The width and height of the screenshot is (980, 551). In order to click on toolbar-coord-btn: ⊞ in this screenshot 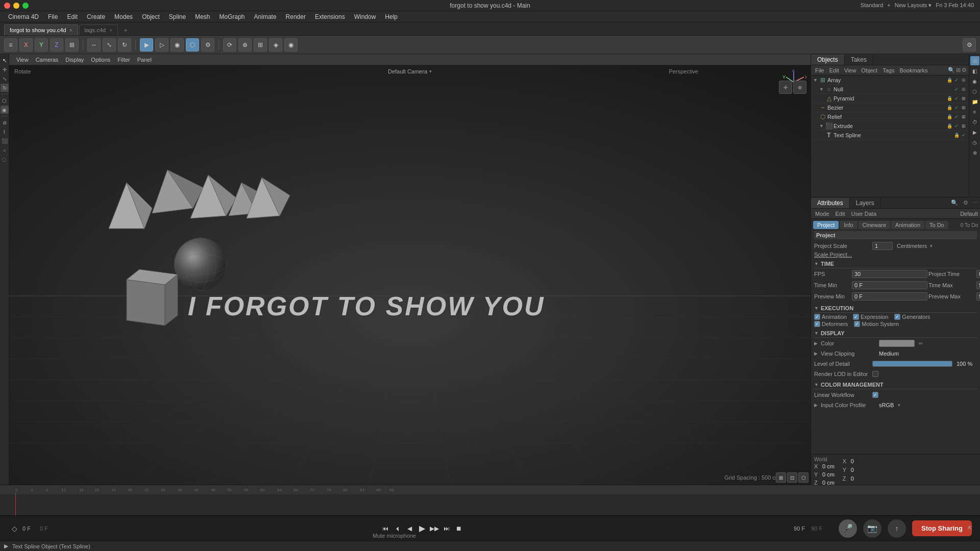, I will do `click(72, 45)`.